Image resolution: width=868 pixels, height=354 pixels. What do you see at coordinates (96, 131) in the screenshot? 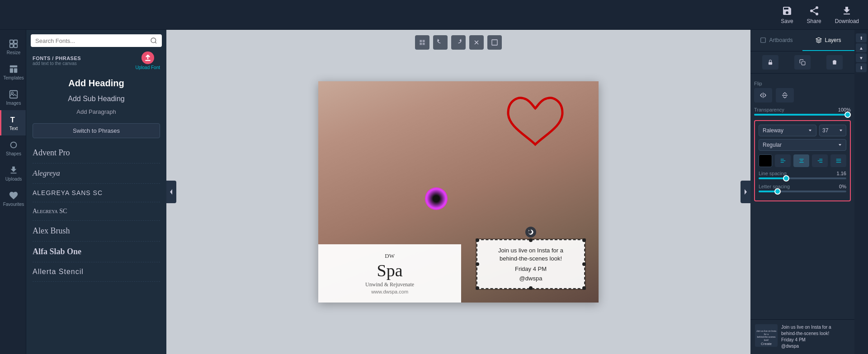
I see `switch-phrases-button: Switch to Phrases` at bounding box center [96, 131].